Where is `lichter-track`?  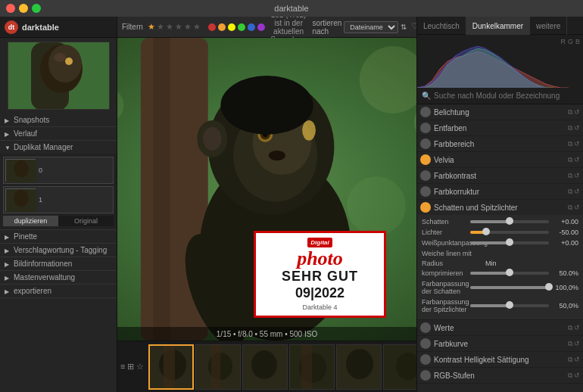
lichter-track is located at coordinates (510, 232).